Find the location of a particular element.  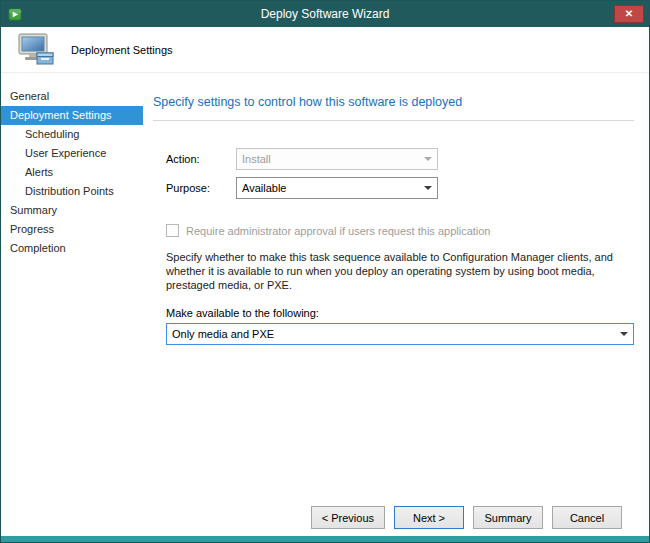

purpose-value: Available is located at coordinates (264, 188).